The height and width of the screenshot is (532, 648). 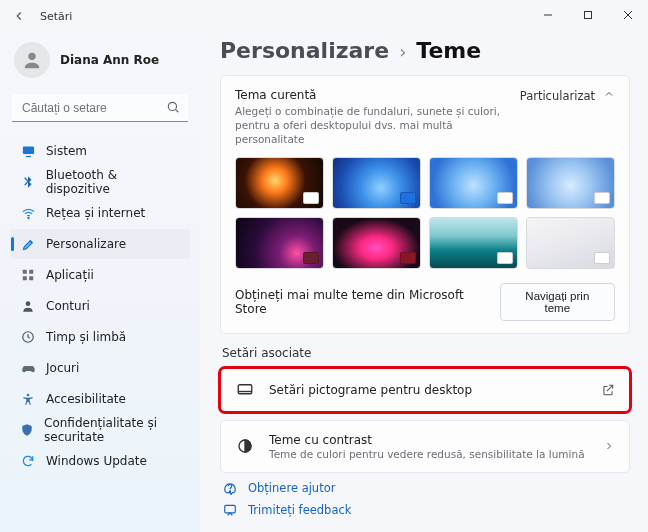 What do you see at coordinates (372, 126) in the screenshot?
I see `card-subtitle: Alegeți o combinație de fundaluri, sunet…` at bounding box center [372, 126].